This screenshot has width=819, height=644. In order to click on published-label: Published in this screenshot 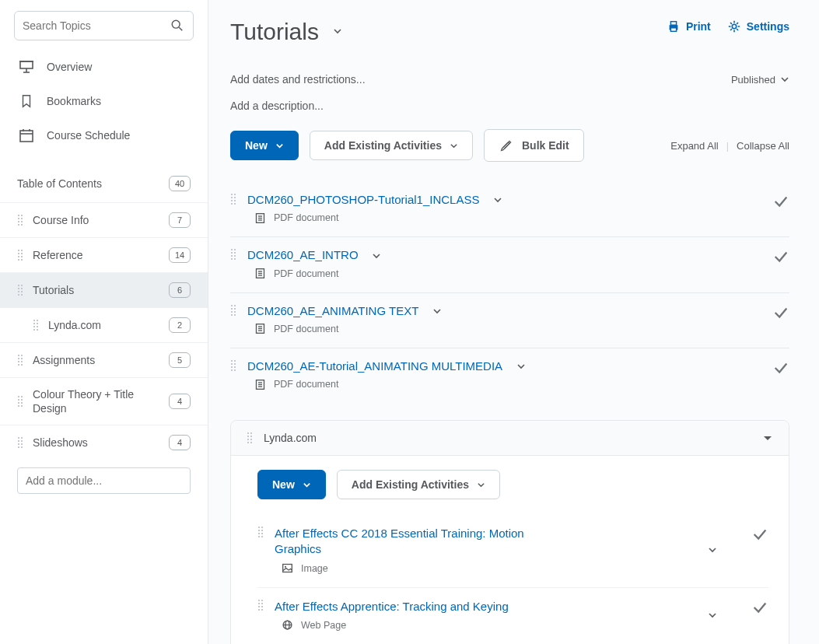, I will do `click(753, 79)`.